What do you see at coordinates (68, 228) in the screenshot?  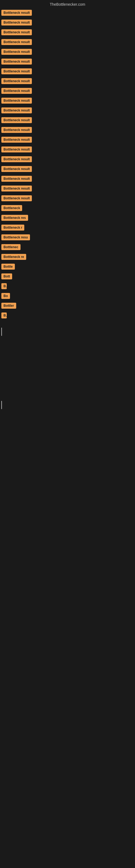 I see `list-item: Bottleneck r` at bounding box center [68, 228].